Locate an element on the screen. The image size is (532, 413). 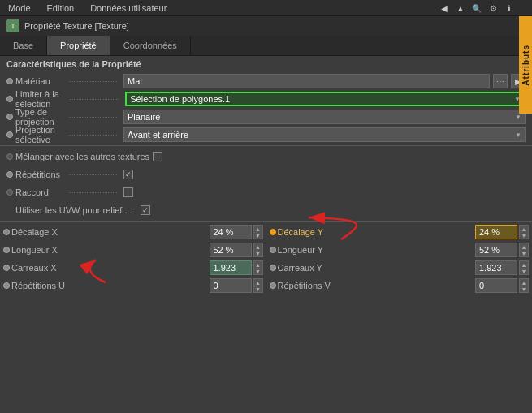
menubar: Mode Edition Données utilisateur ◀ ▲ 🔍 ⚙… is located at coordinates (266, 8).